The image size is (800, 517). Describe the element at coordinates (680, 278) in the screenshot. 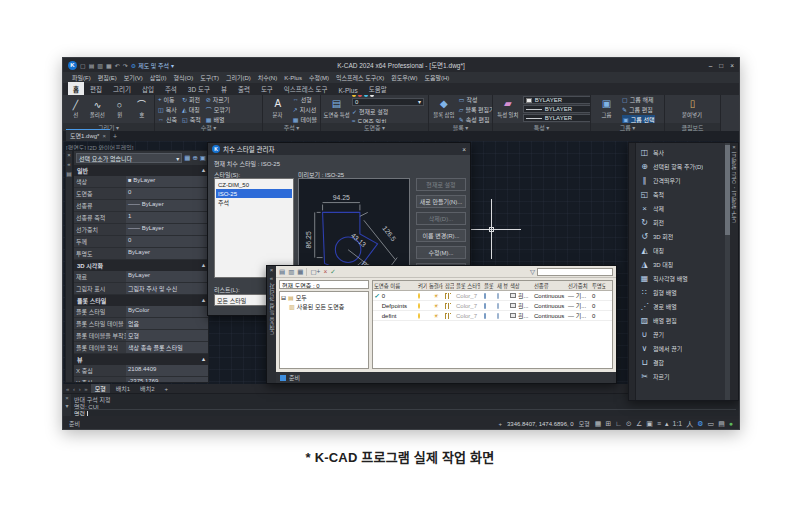

I see `palette-tool: ▦ 직사각형 배열` at that location.